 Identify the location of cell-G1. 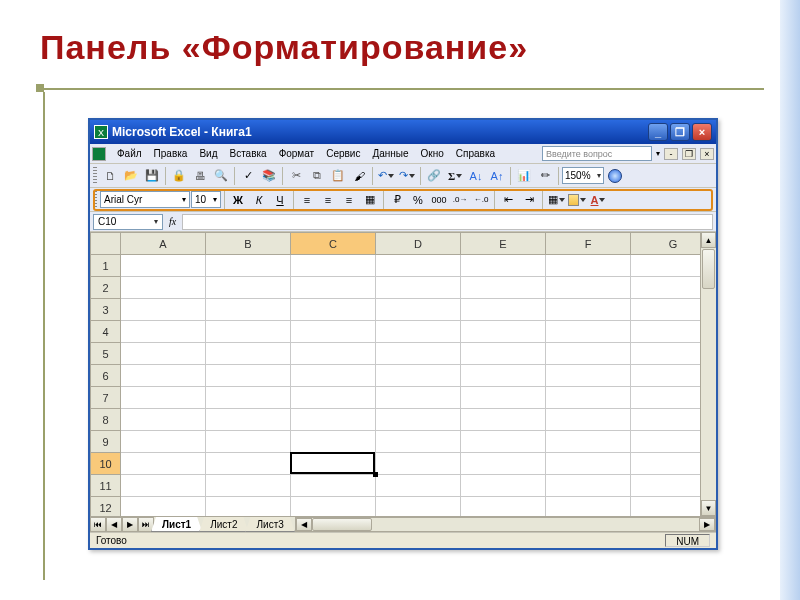
(666, 266).